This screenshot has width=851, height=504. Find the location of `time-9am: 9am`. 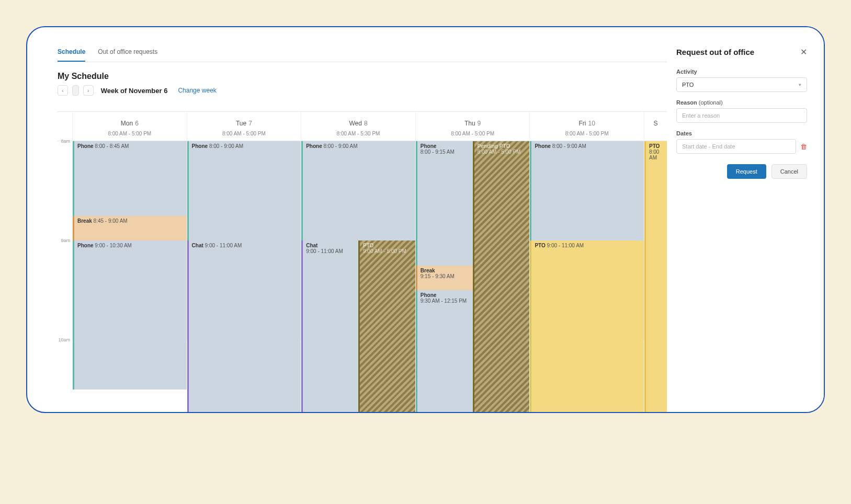

time-9am: 9am is located at coordinates (65, 240).